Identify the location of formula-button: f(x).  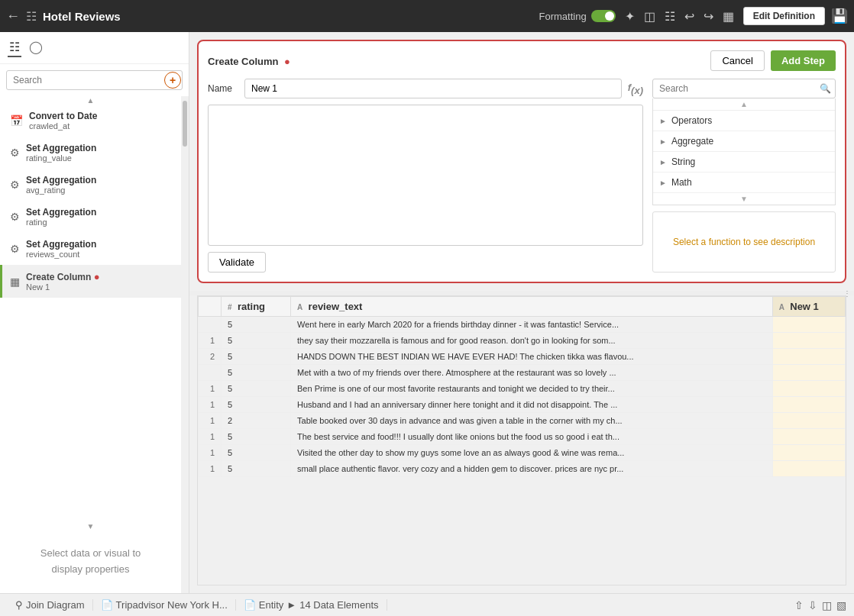
(636, 89).